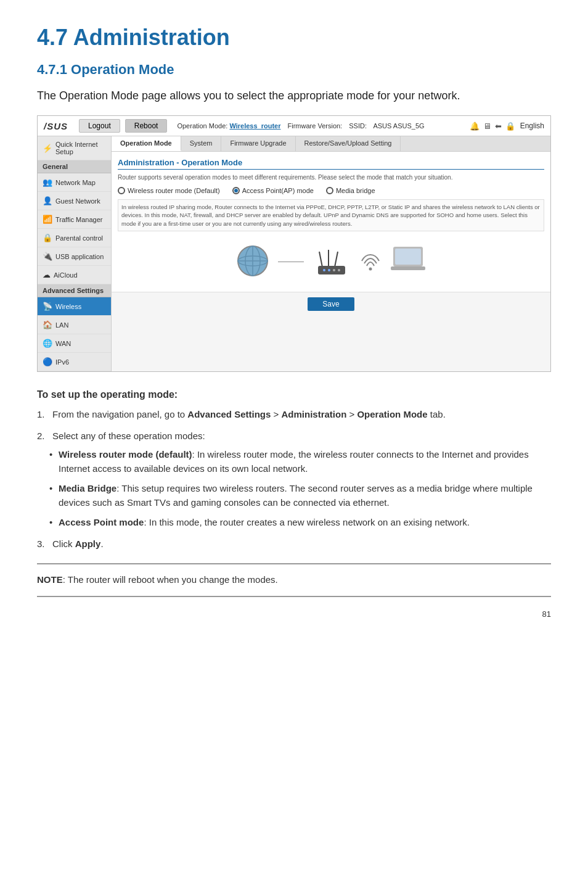 This screenshot has height=887, width=588. Describe the element at coordinates (300, 461) in the screenshot. I see `sub-item-wireless-router: Wireless router mode (default): In wirel…` at that location.